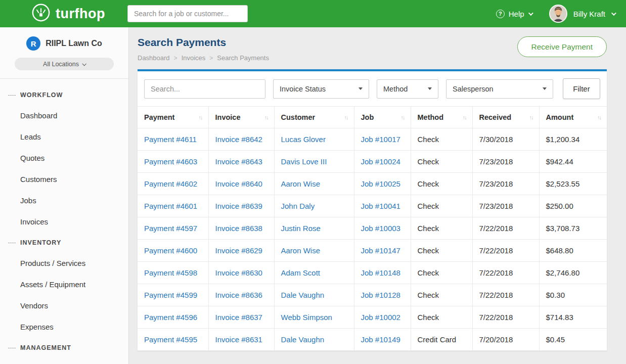 The image size is (626, 364). Describe the element at coordinates (614, 13) in the screenshot. I see `chevron-down-icon` at that location.